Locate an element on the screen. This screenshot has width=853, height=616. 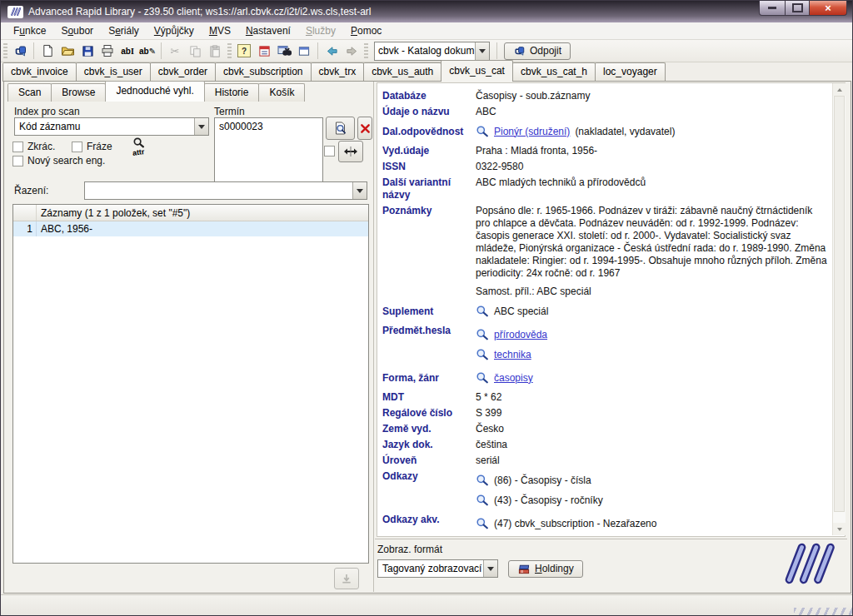
paste-icon is located at coordinates (215, 52).